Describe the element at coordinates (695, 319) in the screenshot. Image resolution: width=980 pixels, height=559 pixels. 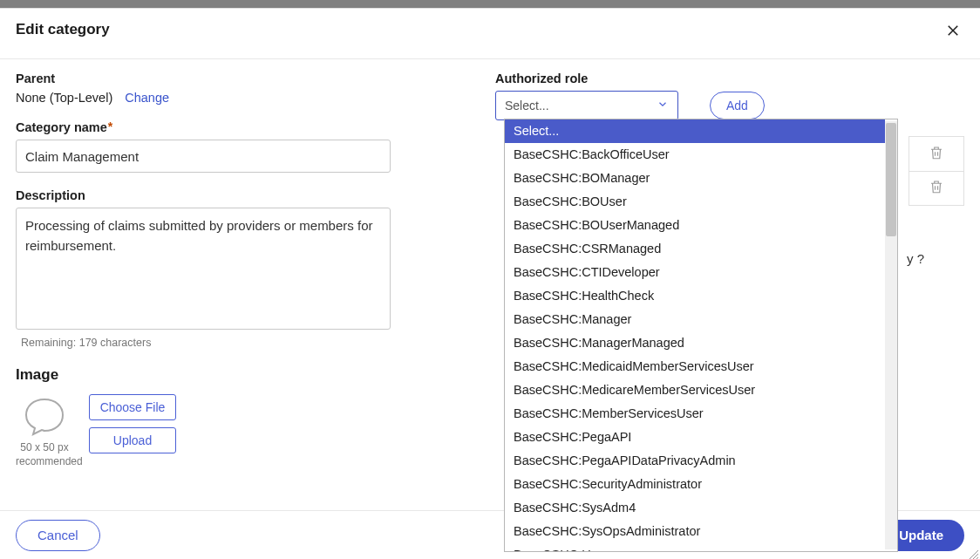
I see `dropdown-option: BaseCSHC:Manager` at that location.